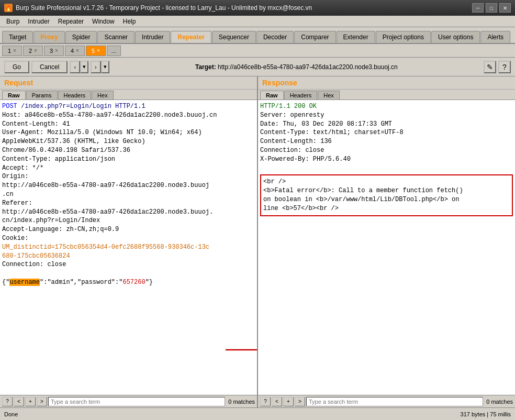  Describe the element at coordinates (39, 21) in the screenshot. I see `menu-intruder: Intruder` at that location.